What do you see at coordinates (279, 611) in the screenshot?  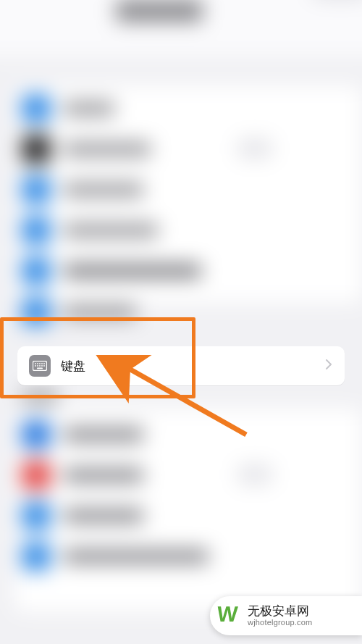 I see `watermark-title: 无极安卓网` at bounding box center [279, 611].